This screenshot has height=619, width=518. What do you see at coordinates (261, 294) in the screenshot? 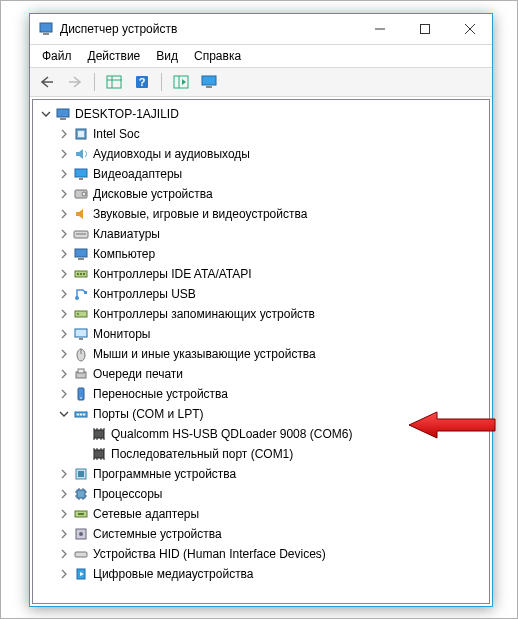
I see `tree-item-cat-8: Контроллеры USB` at bounding box center [261, 294].